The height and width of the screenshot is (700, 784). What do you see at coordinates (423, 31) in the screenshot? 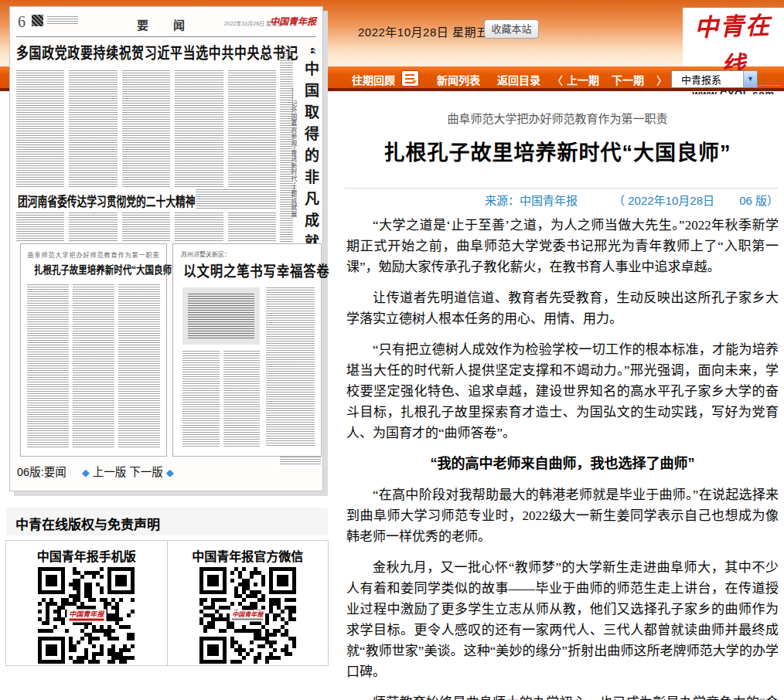
I see `current-date: 2022年10月28日 星期五` at bounding box center [423, 31].